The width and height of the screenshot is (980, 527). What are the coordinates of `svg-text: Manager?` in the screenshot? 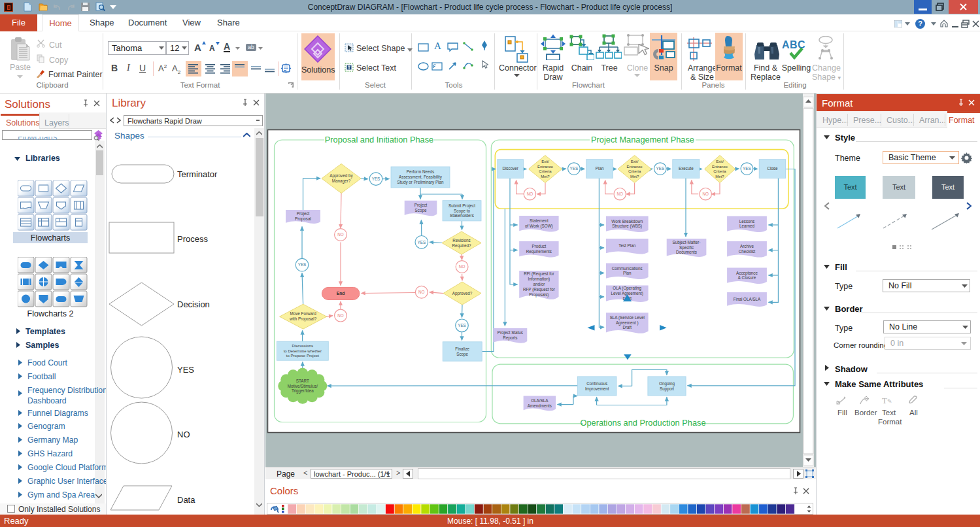 It's located at (341, 181).